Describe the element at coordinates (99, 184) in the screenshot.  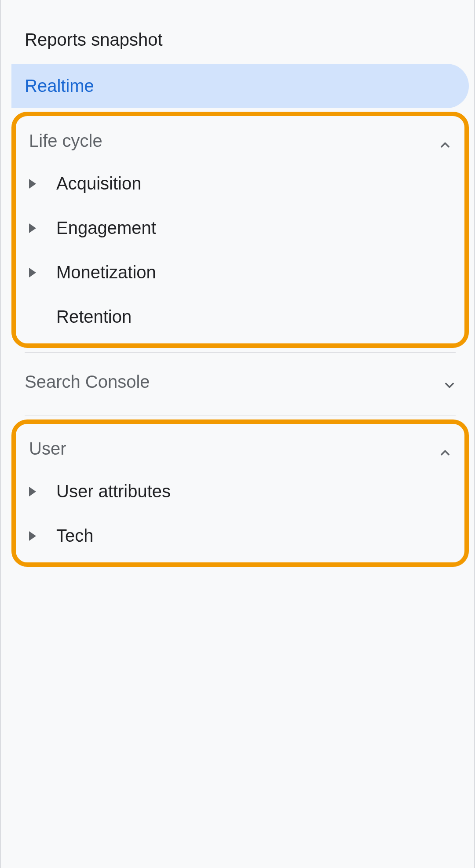
I see `sub-item-label: Acquisition` at that location.